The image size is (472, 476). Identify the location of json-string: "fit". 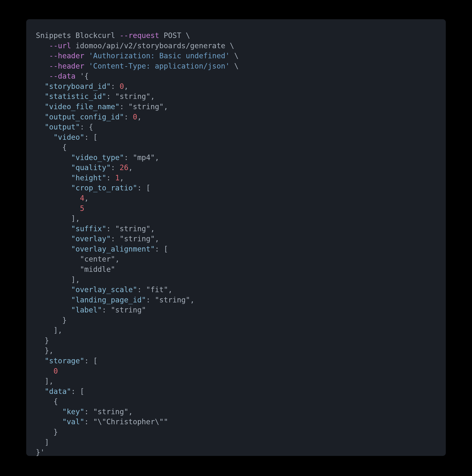
(157, 290).